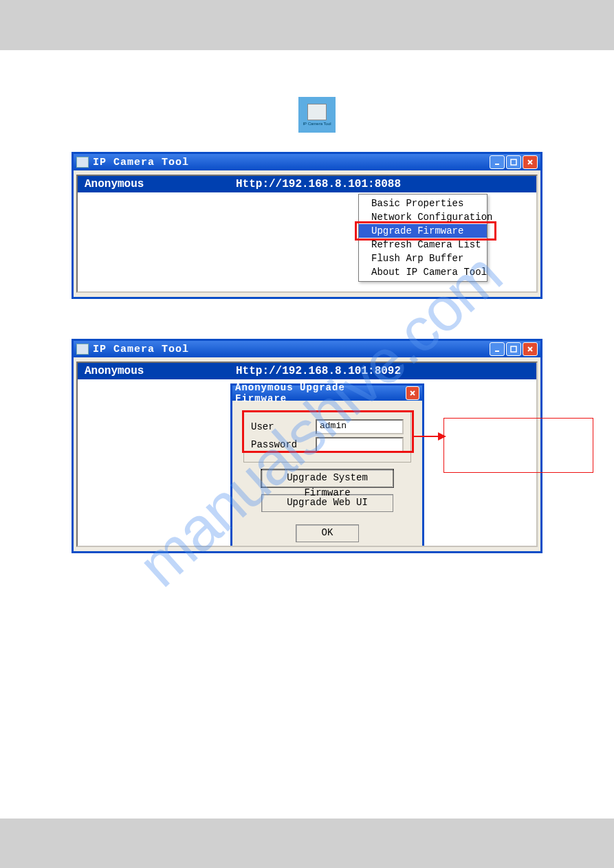  Describe the element at coordinates (307, 843) in the screenshot. I see `bottom-band` at that location.